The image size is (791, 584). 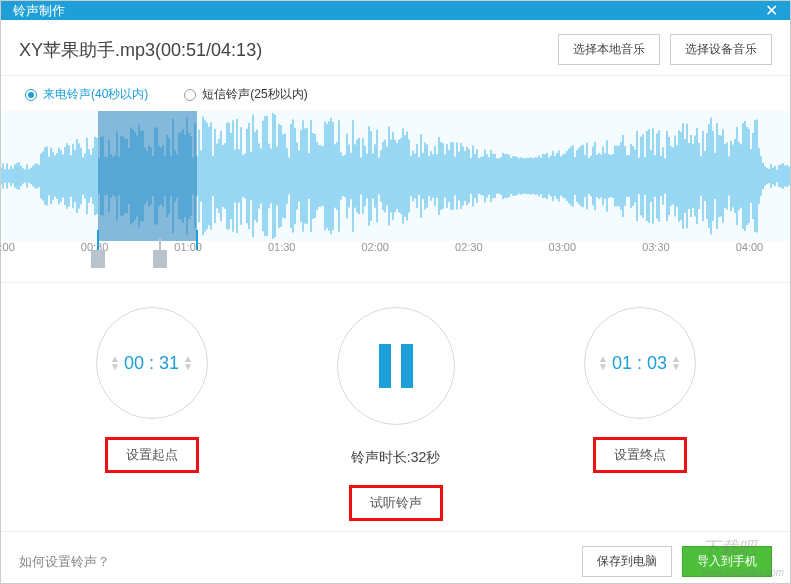 I want to click on radio-sms: 短信铃声(25秒以内), so click(x=246, y=94).